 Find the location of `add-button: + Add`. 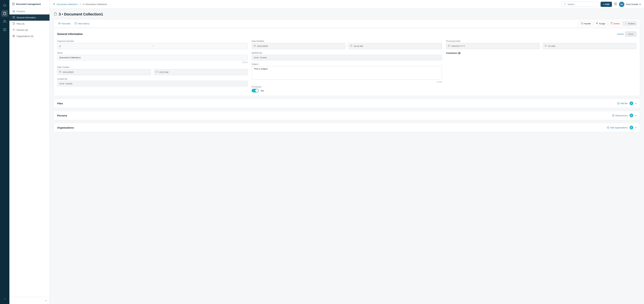

add-button: + Add is located at coordinates (606, 5).